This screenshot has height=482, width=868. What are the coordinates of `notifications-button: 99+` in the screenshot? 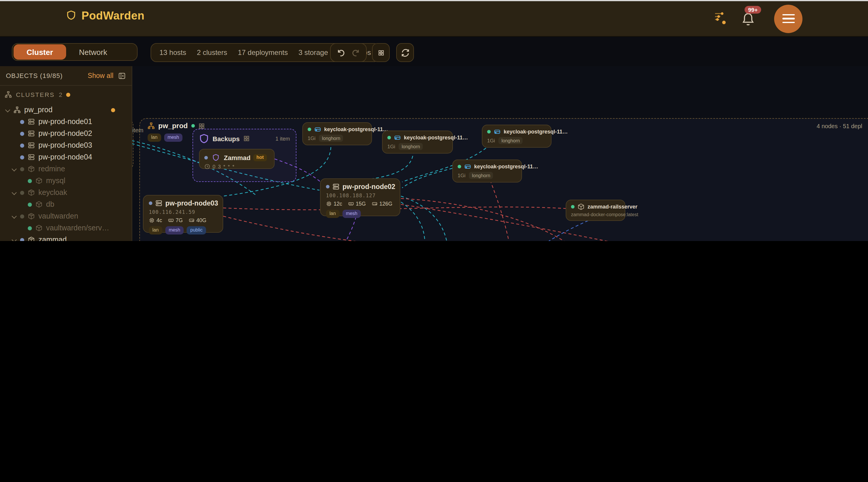 It's located at (751, 19).